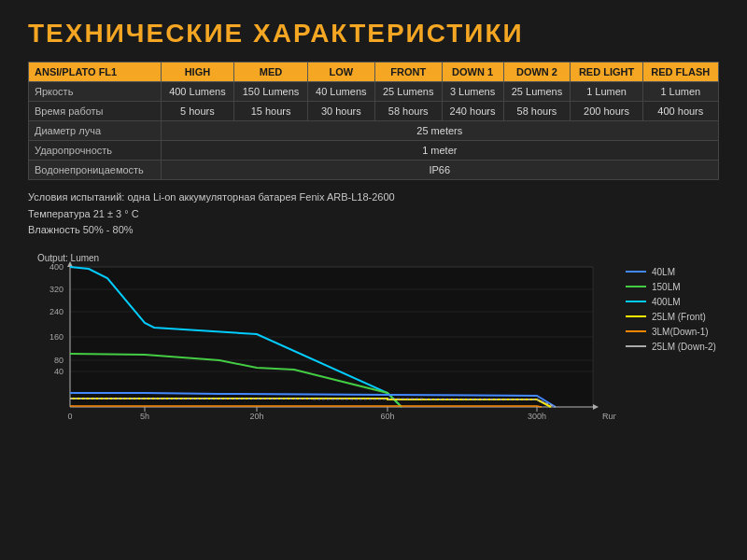 The image size is (747, 560). Describe the element at coordinates (537, 91) in the screenshot. I see `cell-brightness-down2: 25 Lumens` at that location.